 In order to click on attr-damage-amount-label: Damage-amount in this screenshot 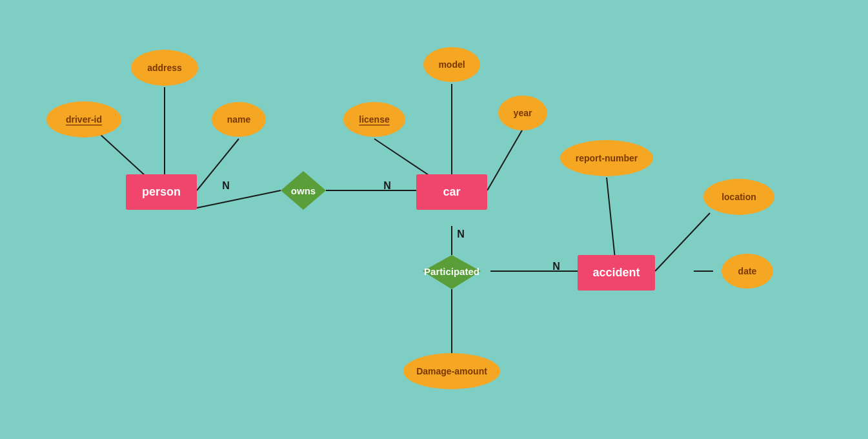, I will do `click(452, 371)`.